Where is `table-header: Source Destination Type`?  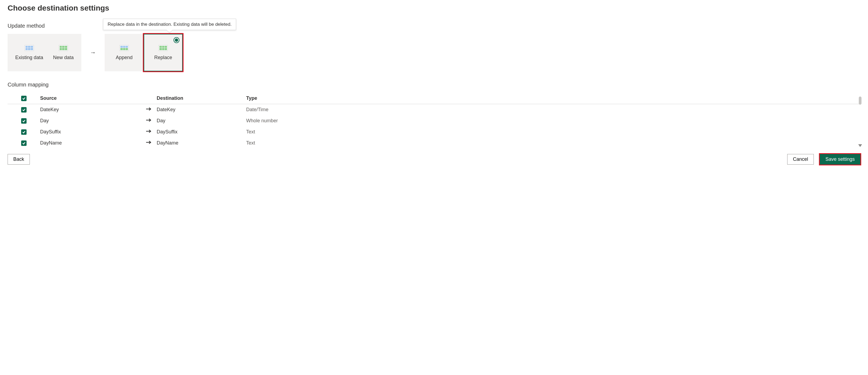 table-header: Source Destination Type is located at coordinates (434, 98).